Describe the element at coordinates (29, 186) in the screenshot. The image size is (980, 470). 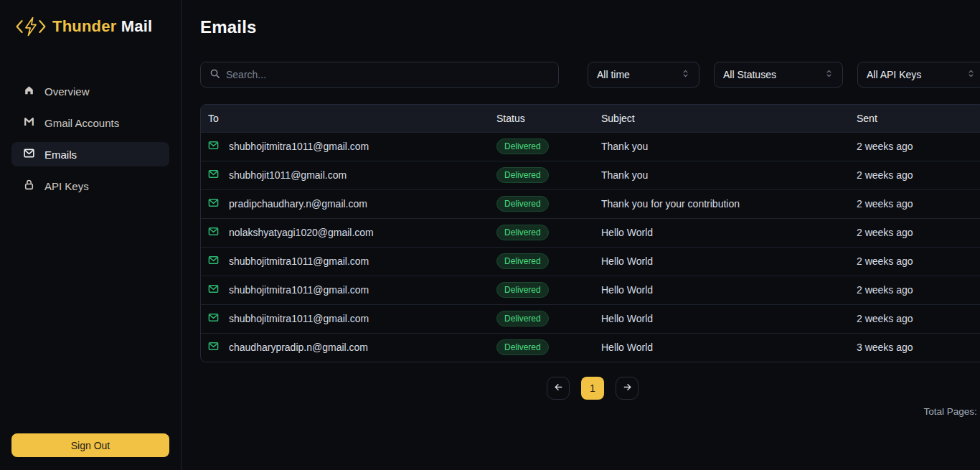
I see `lock-icon` at that location.